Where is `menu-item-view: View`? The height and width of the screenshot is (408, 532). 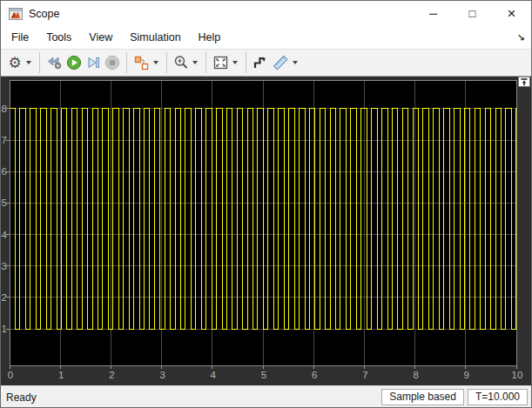 menu-item-view: View is located at coordinates (101, 37).